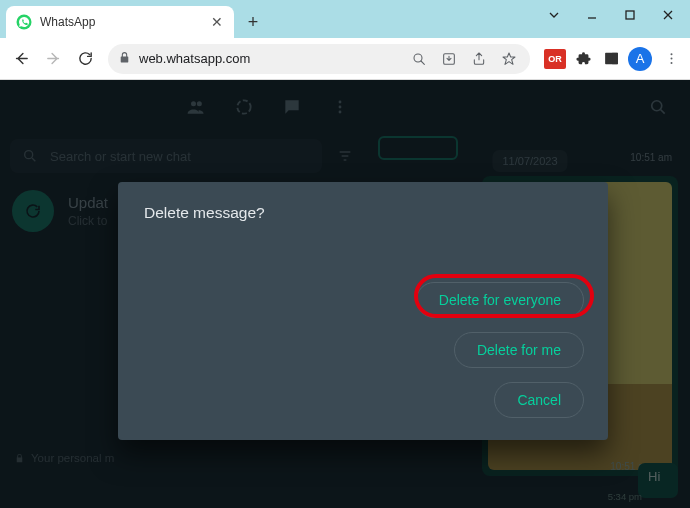 This screenshot has width=690, height=508. What do you see at coordinates (449, 59) in the screenshot?
I see `install-app-icon` at bounding box center [449, 59].